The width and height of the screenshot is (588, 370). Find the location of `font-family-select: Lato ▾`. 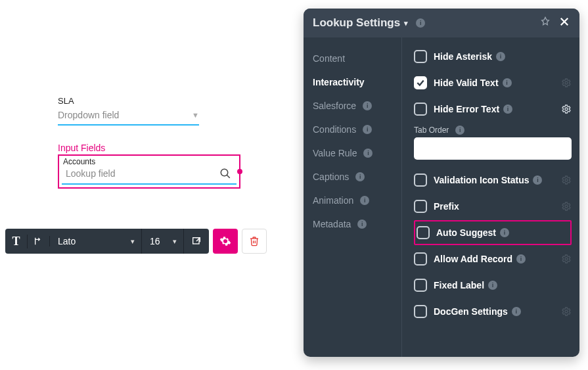

font-family-select: Lato ▾ is located at coordinates (96, 241).